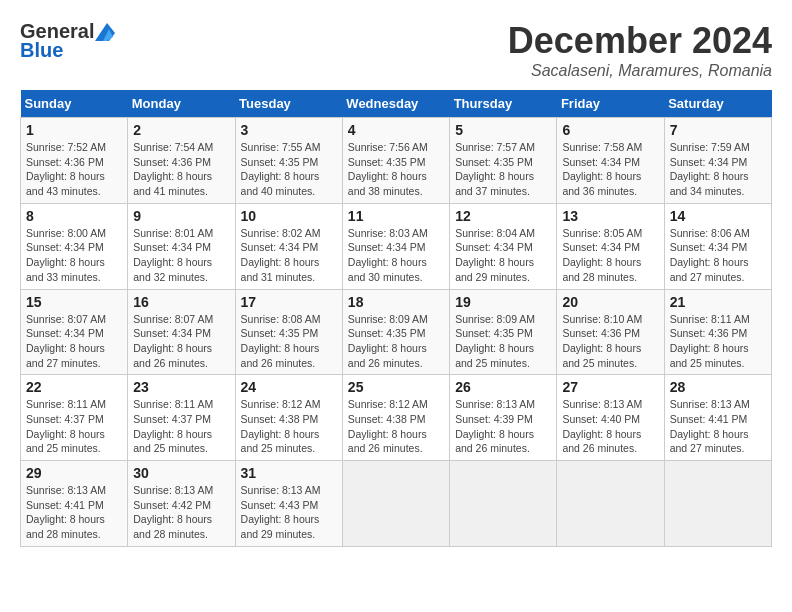 This screenshot has width=792, height=612. Describe the element at coordinates (396, 256) in the screenshot. I see `day-detail: Sunrise: 8:03 AM Sunset: 4:34 PM Dayligh…` at that location.